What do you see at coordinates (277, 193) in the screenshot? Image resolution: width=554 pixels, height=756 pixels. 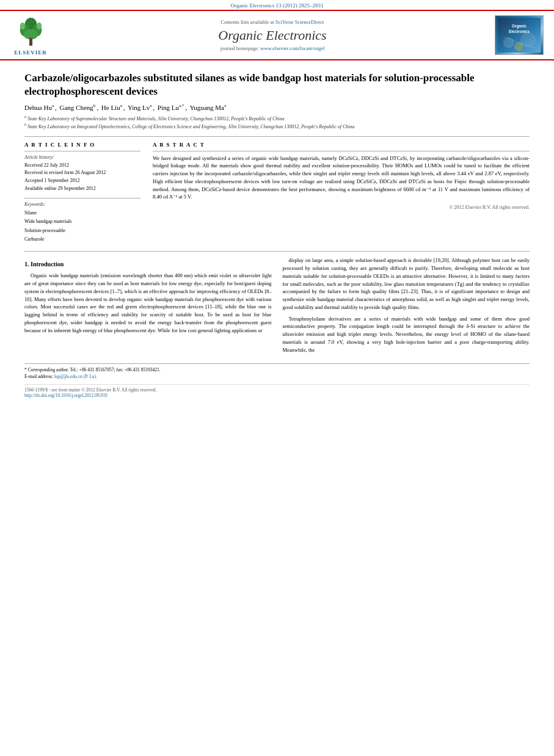 I see `info-abstract-row: A R T I C L E I N F O Article history: R…` at bounding box center [277, 193].